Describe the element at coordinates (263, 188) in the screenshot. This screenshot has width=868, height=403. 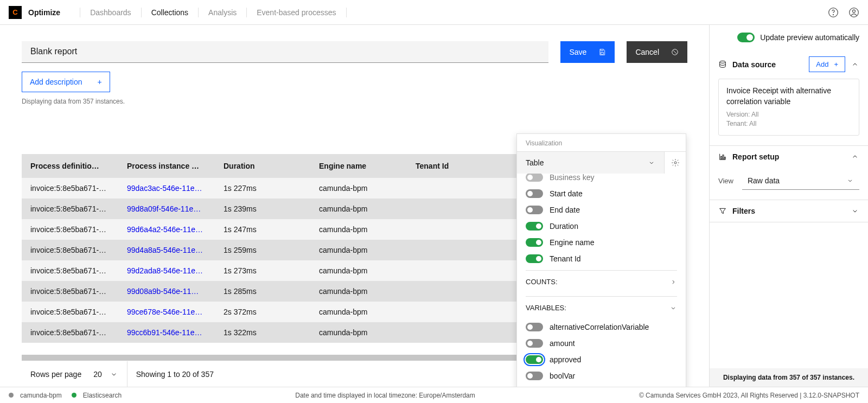
I see `table-cell: 1s 227ms` at that location.